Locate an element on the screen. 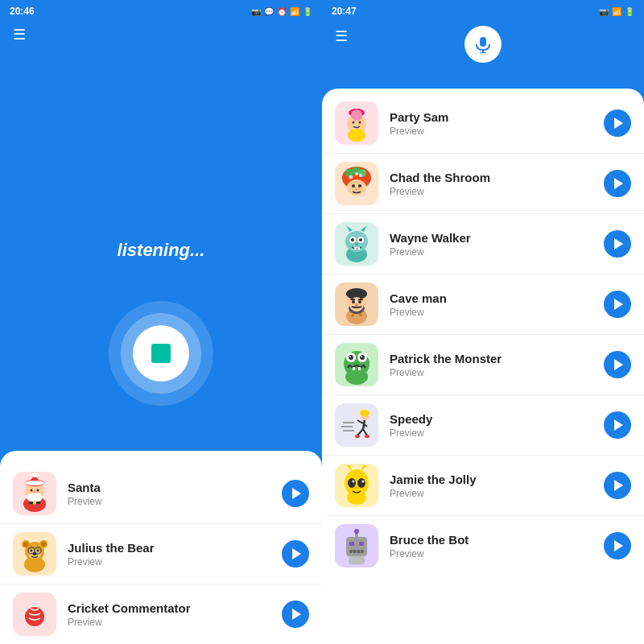 Image resolution: width=644 pixels, height=644 pixels. santa-avatar-svg is located at coordinates (35, 493).